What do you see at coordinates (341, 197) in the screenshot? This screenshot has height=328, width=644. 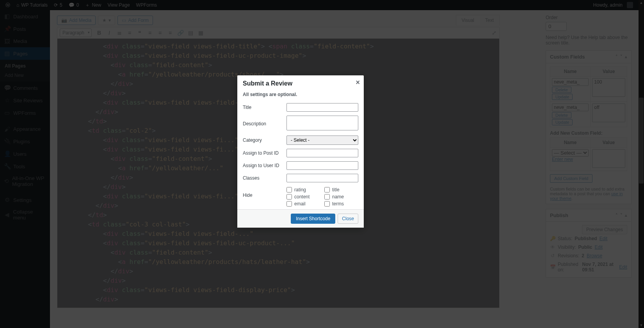 I see `hide-name-checkbox: name` at bounding box center [341, 197].